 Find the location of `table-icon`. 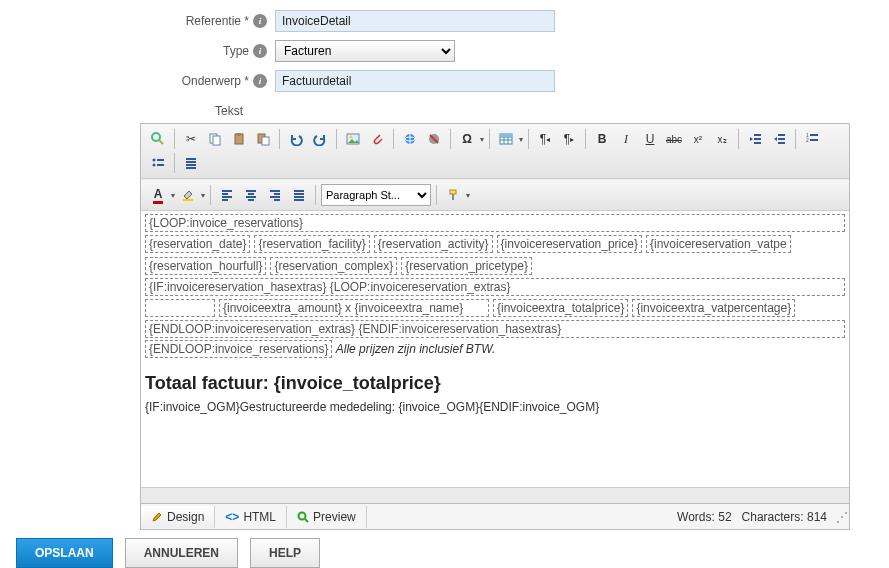

table-icon is located at coordinates (506, 139).